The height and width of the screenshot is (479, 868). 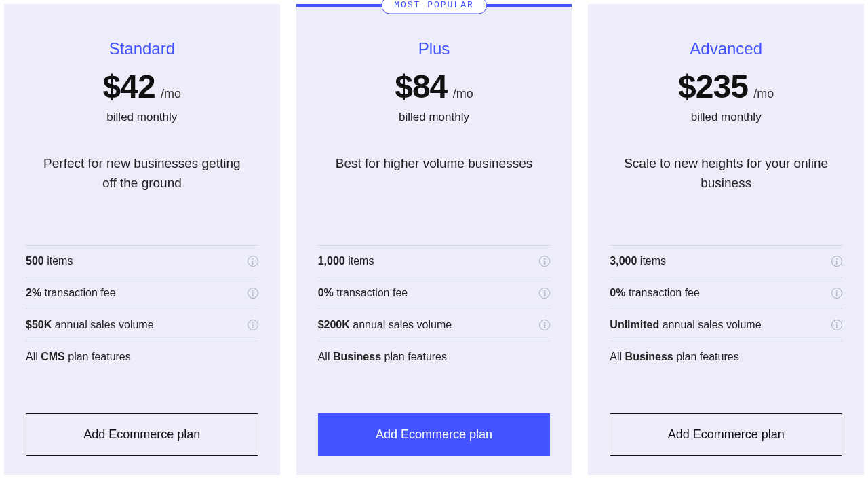 What do you see at coordinates (726, 49) in the screenshot?
I see `plan-name: Advanced` at bounding box center [726, 49].